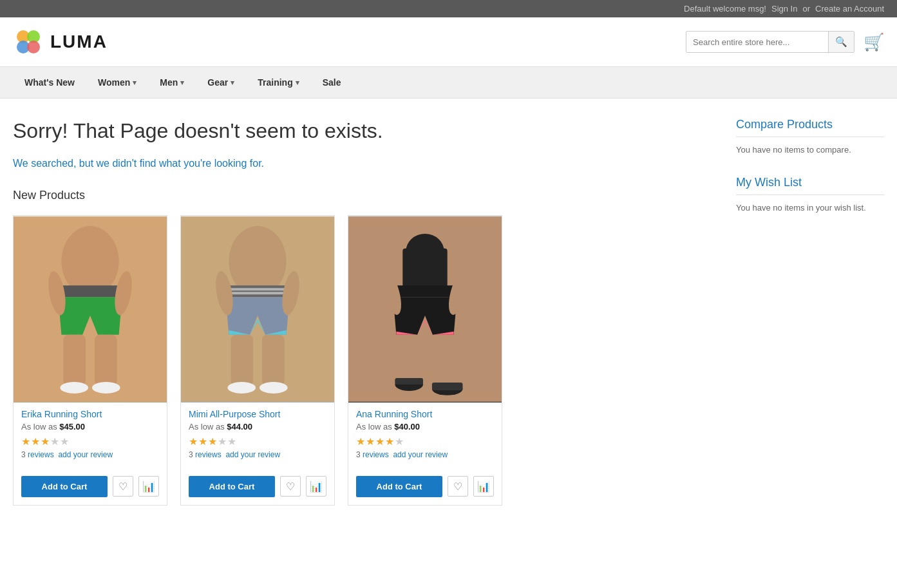 Image resolution: width=897 pixels, height=588 pixels. I want to click on product-price-2: As low as $44.00, so click(258, 426).